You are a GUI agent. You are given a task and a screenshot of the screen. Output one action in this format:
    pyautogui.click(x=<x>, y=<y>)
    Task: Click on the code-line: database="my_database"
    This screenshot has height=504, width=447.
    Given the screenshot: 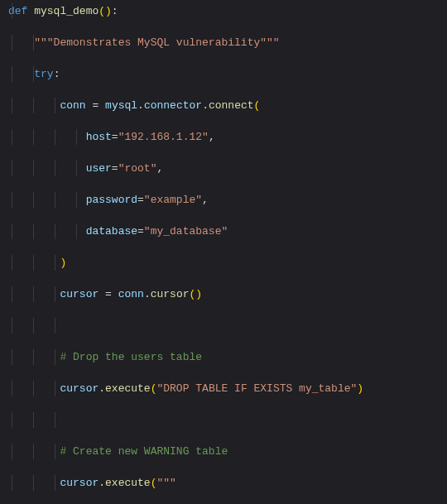 What is the action you would take?
    pyautogui.click(x=223, y=232)
    